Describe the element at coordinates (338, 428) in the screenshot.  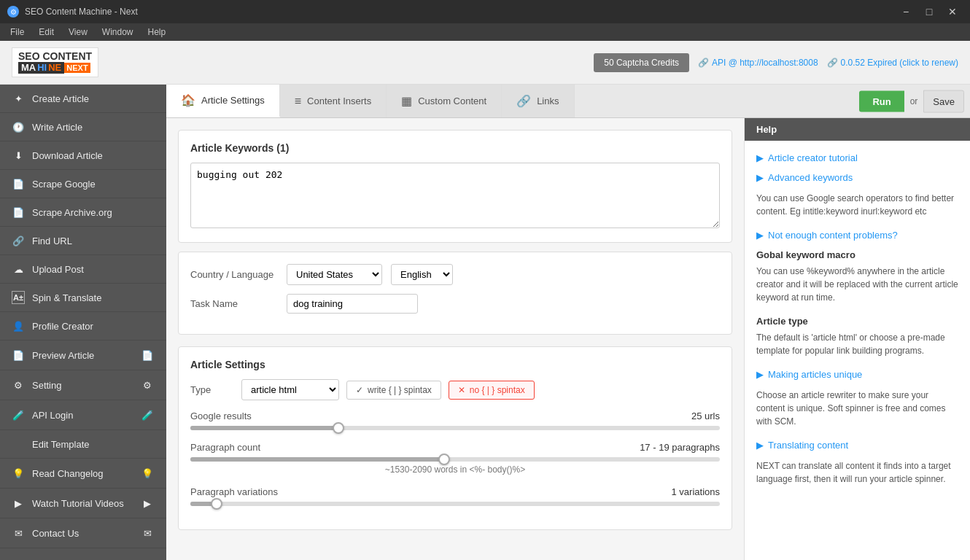
I see `google-results-thumb` at that location.